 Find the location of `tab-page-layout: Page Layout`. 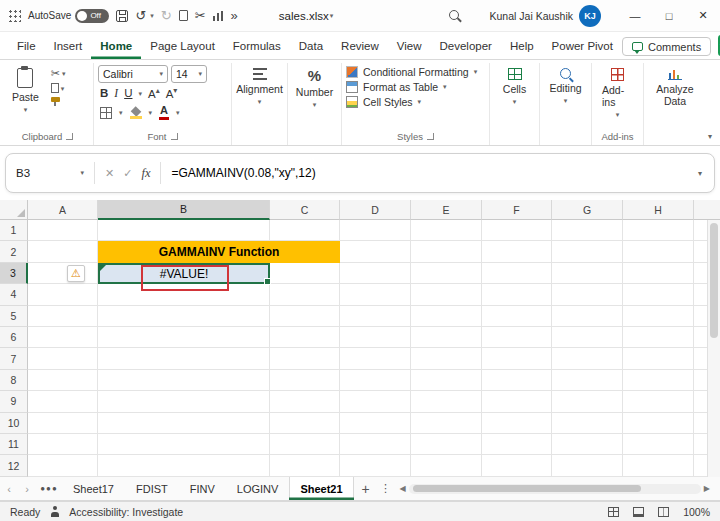

tab-page-layout: Page Layout is located at coordinates (182, 46).